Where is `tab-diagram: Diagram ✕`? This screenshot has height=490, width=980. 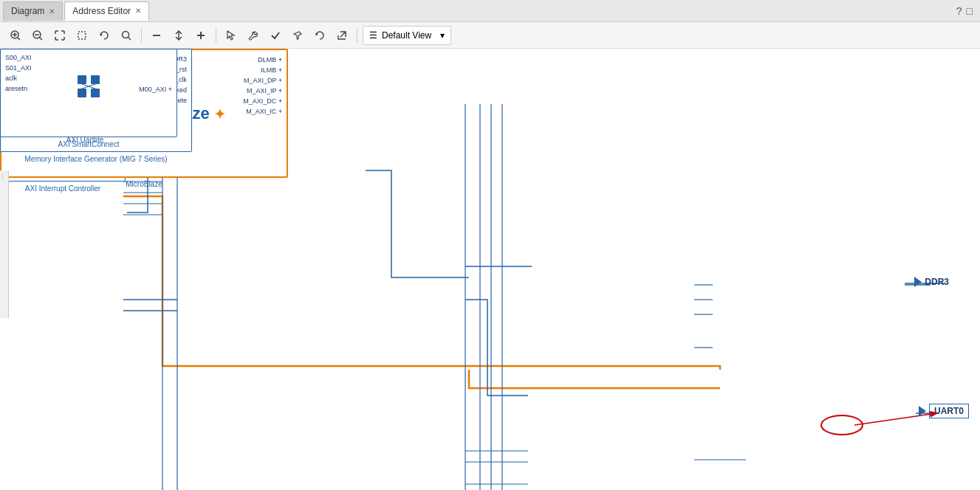 tab-diagram: Diagram ✕ is located at coordinates (32, 11).